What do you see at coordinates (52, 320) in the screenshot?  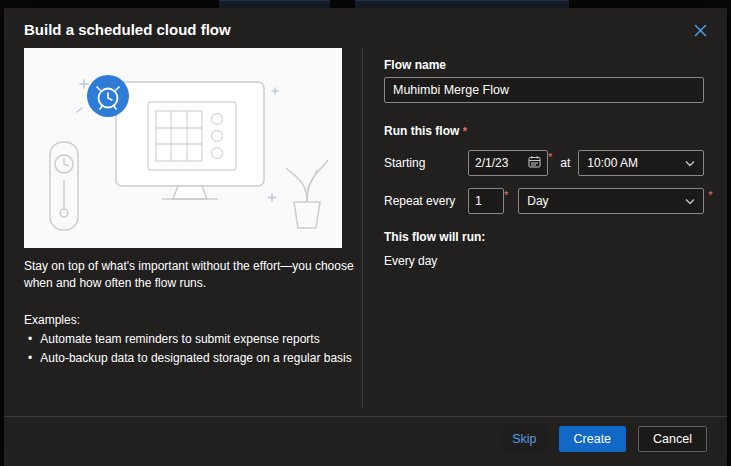 I see `examples-label: Examples:` at bounding box center [52, 320].